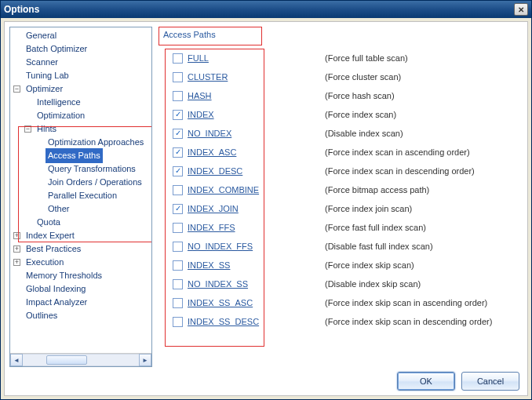 This screenshot has height=400, width=532. I want to click on access-path-name: INDEX_SS_ASC, so click(256, 303).